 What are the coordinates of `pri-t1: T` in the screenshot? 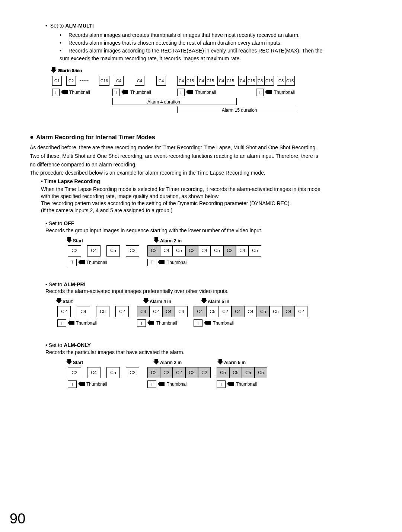 It's located at (62, 323).